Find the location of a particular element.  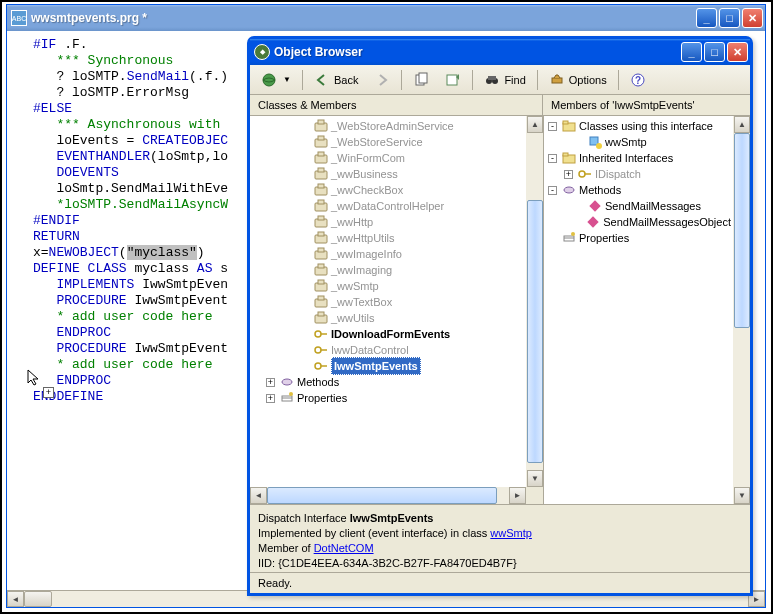

tree-item-label: _wwHttpUtils is located at coordinates (363, 238).